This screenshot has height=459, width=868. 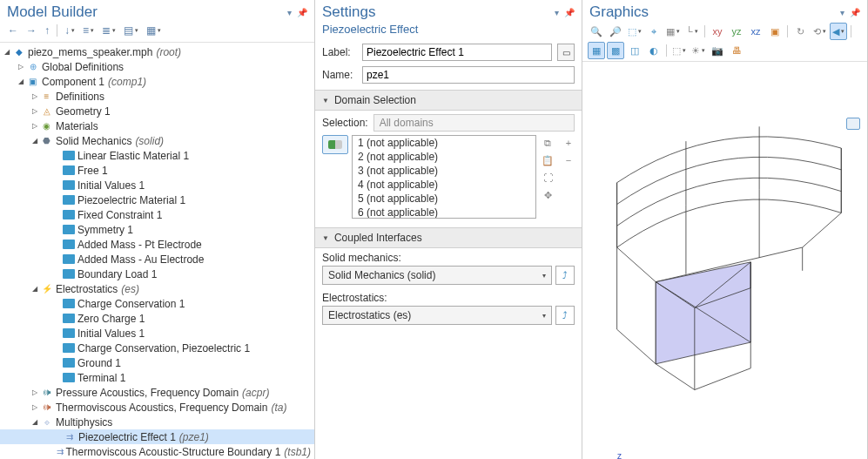 I want to click on tree-solid-child: Symmetry 1, so click(x=157, y=230).